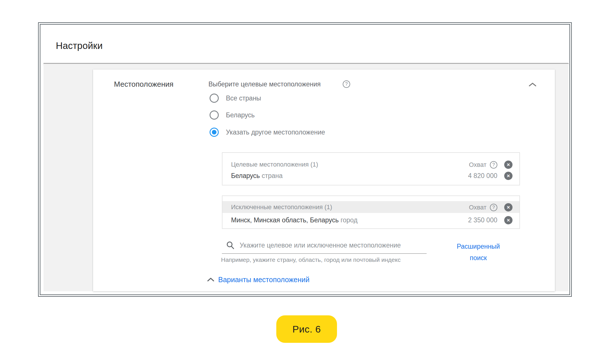 This screenshot has height=364, width=611. Describe the element at coordinates (144, 84) in the screenshot. I see `section-label-locations: Местоположения` at that location.